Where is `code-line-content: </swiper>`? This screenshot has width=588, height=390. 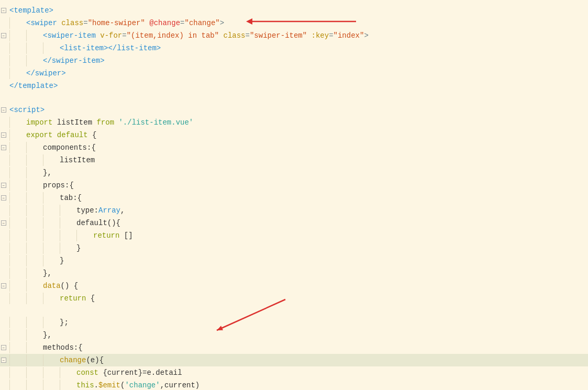
code-line-content: </swiper> is located at coordinates (297, 73).